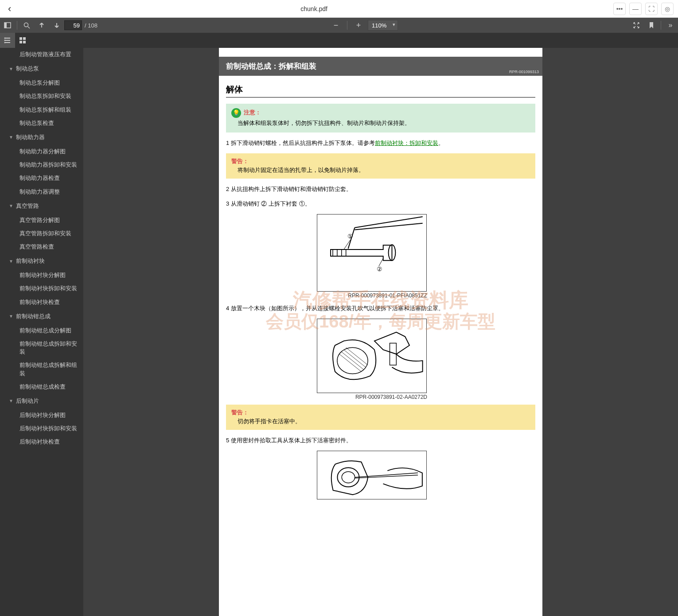  What do you see at coordinates (42, 401) in the screenshot?
I see `outline-parent: ▼后制动片` at bounding box center [42, 401].